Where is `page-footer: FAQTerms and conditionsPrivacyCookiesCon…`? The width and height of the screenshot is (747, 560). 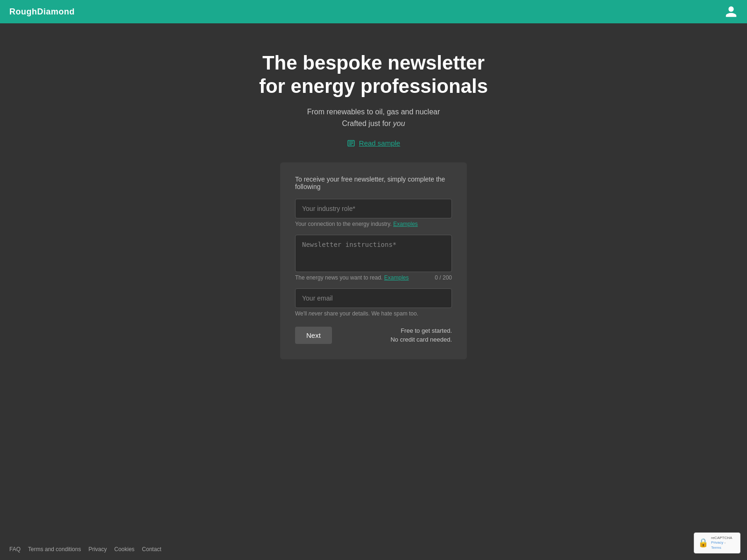 page-footer: FAQTerms and conditionsPrivacyCookiesCon… is located at coordinates (374, 549).